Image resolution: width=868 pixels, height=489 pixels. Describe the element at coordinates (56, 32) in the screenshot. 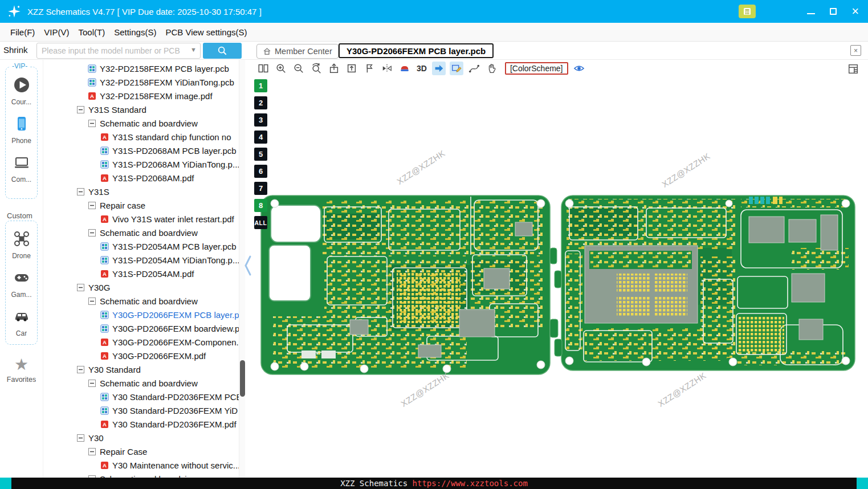

I see `menu-item: VIP(V)` at that location.